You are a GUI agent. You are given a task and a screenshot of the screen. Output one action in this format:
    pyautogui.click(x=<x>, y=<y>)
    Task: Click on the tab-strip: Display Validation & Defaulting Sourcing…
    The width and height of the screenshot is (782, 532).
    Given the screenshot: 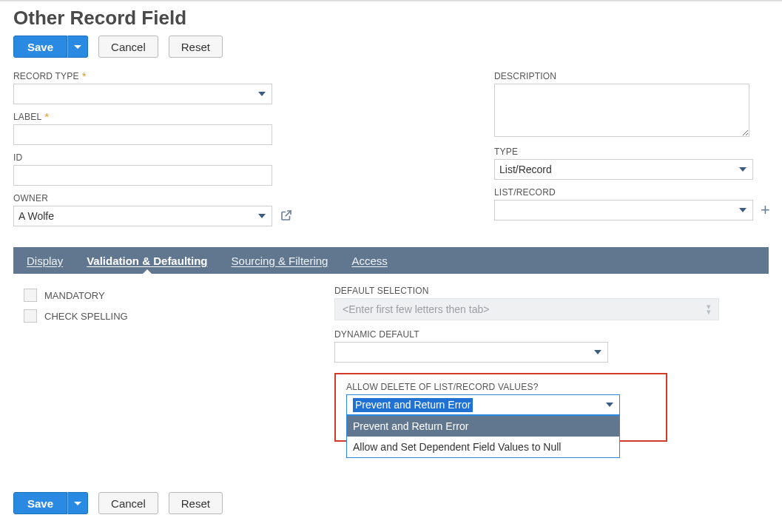 What is the action you would take?
    pyautogui.click(x=391, y=260)
    